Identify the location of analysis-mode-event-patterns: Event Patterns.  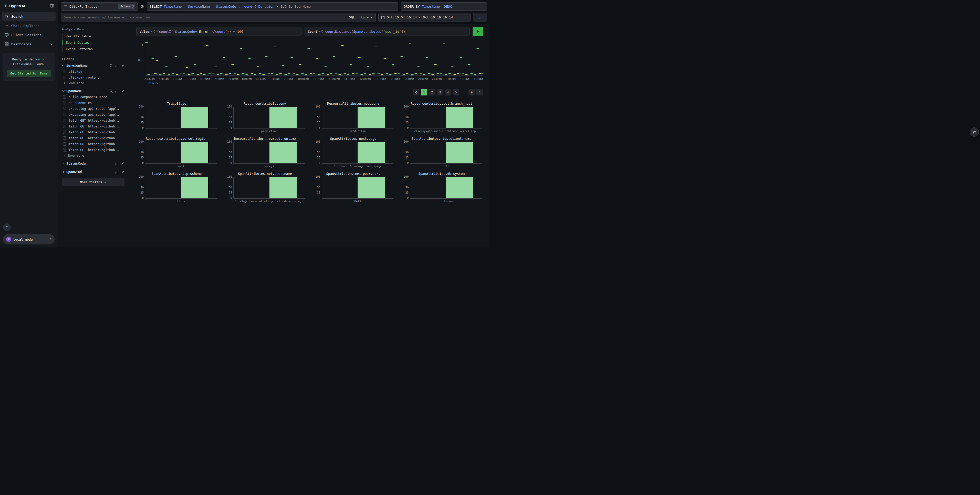
(94, 49).